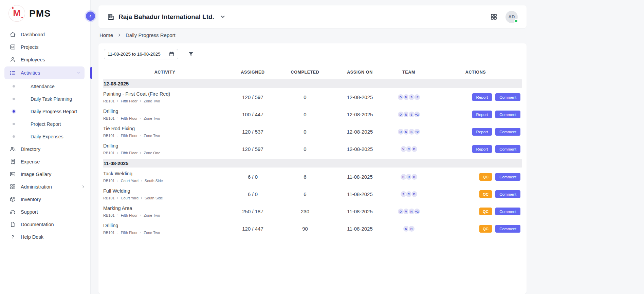 This screenshot has width=644, height=294. Describe the element at coordinates (165, 212) in the screenshot. I see `activity-cell: Marking AreaRB101Fifth FloorZone Two` at that location.